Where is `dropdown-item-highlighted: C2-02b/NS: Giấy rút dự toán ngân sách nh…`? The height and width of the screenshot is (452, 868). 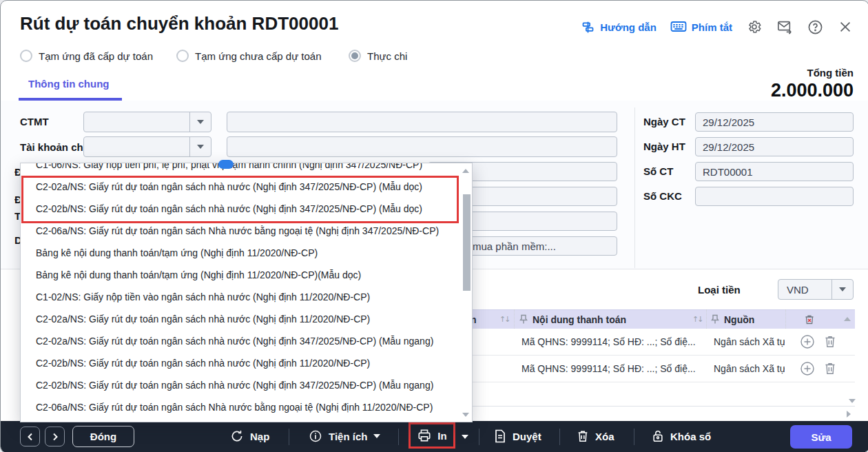 dropdown-item-highlighted: C2-02b/NS: Giấy rút dự toán ngân sách nh… is located at coordinates (247, 209).